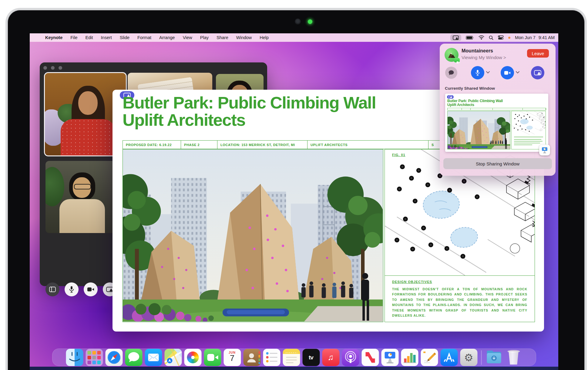  What do you see at coordinates (173, 358) in the screenshot?
I see `dock-maps` at bounding box center [173, 358].